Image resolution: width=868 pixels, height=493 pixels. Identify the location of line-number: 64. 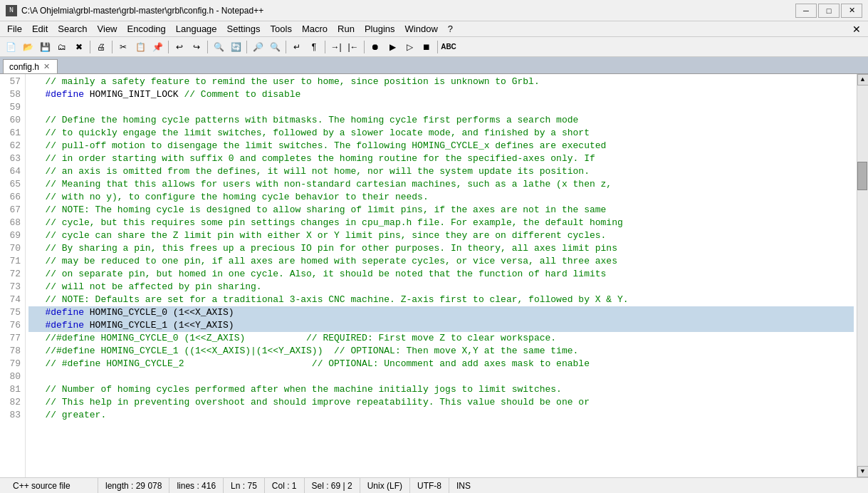
(11, 172).